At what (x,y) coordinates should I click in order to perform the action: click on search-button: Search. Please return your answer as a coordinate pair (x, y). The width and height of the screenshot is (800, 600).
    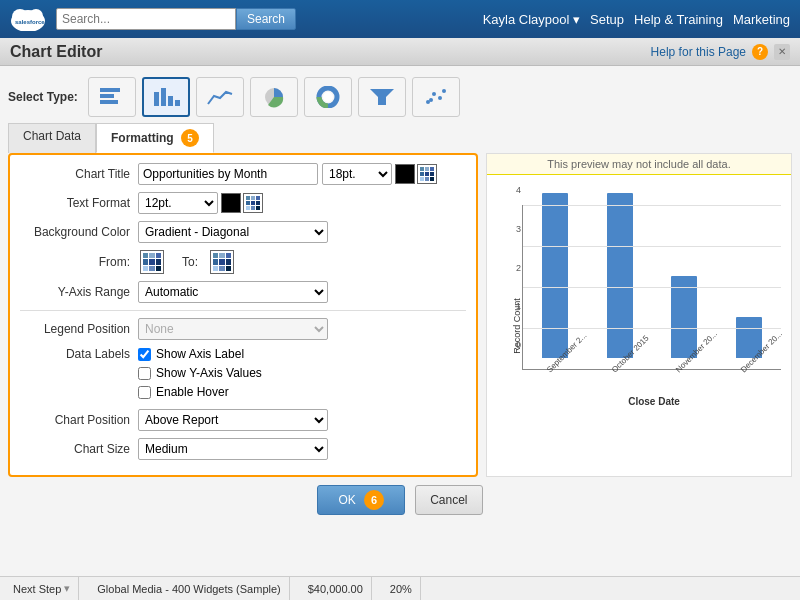
    Looking at the image, I should click on (266, 19).